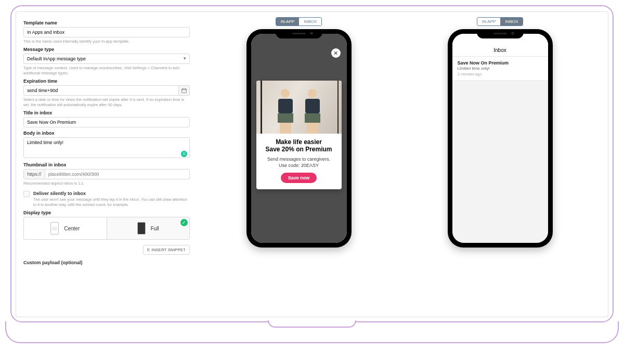 Image resolution: width=624 pixels, height=364 pixels. Describe the element at coordinates (299, 165) in the screenshot. I see `inapp-text-2: Use code: 20EASY` at that location.